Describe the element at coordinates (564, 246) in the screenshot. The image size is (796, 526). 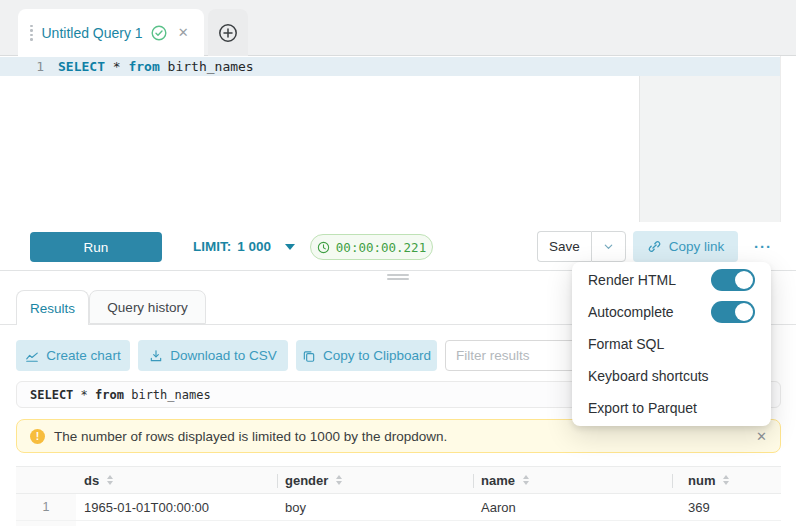
I see `save-button: Save` at that location.